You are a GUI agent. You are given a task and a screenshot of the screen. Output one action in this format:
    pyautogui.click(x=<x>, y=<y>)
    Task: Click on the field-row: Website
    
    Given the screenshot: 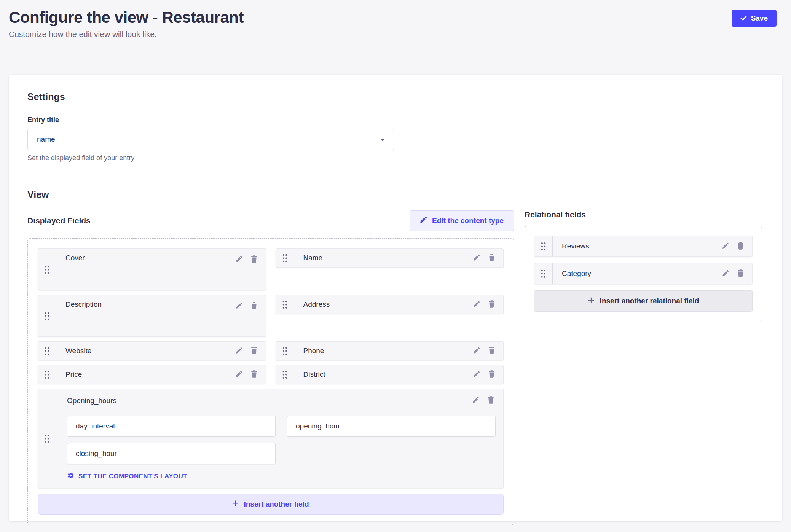 What is the action you would take?
    pyautogui.click(x=271, y=351)
    